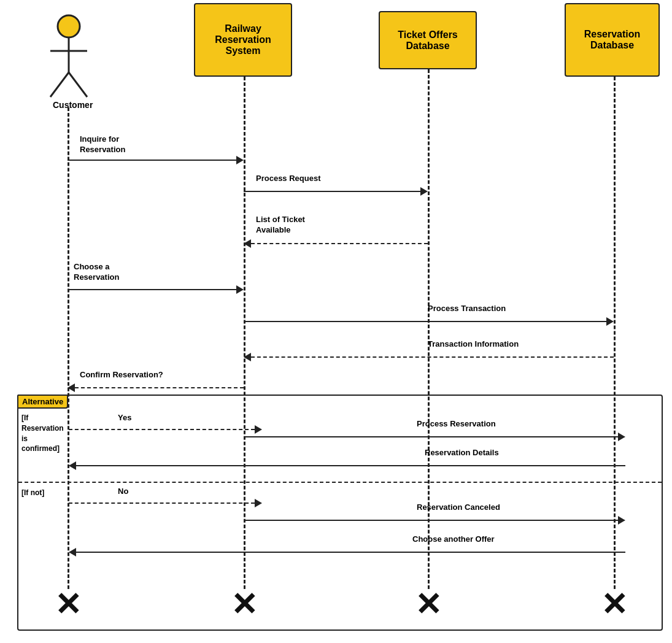 The image size is (672, 643). I want to click on alt-label: Alternative, so click(43, 401).